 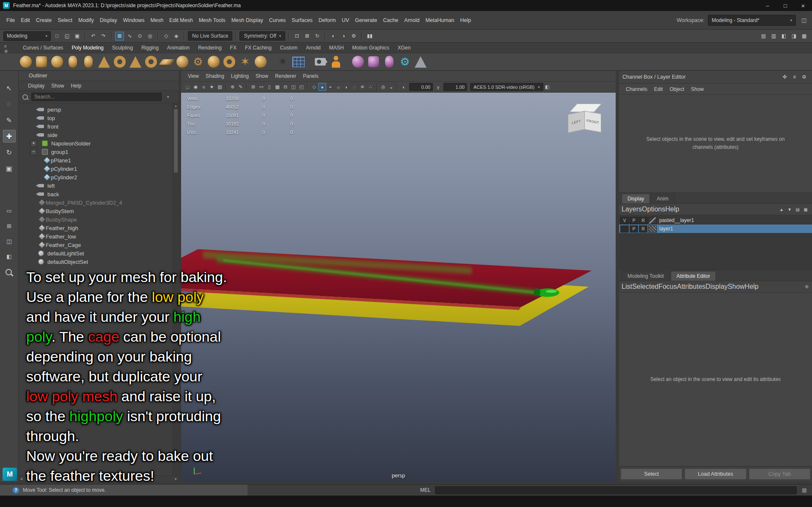 I want to click on outliner-item-busbyshape: BusbyShape, so click(x=99, y=219).